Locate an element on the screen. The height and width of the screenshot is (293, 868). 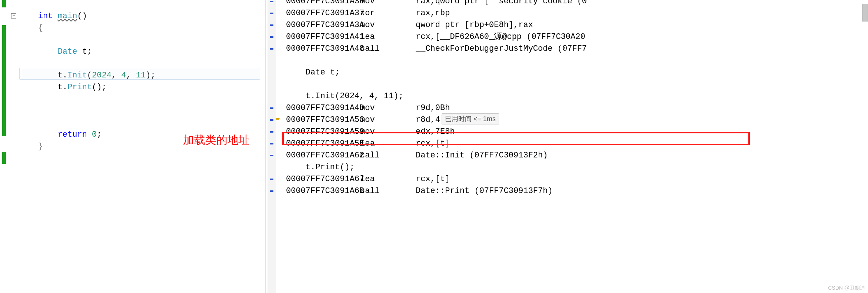
address: 00007FF7C3091A41 is located at coordinates (323, 37).